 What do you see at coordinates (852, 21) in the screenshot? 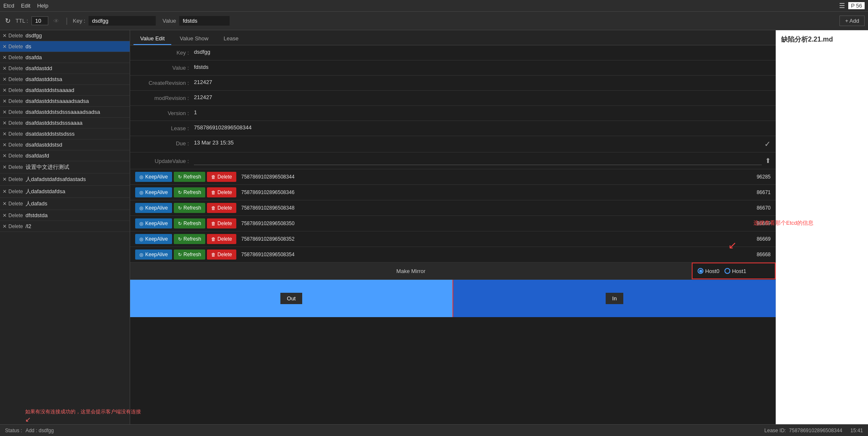
I see `add-button: + Add` at bounding box center [852, 21].